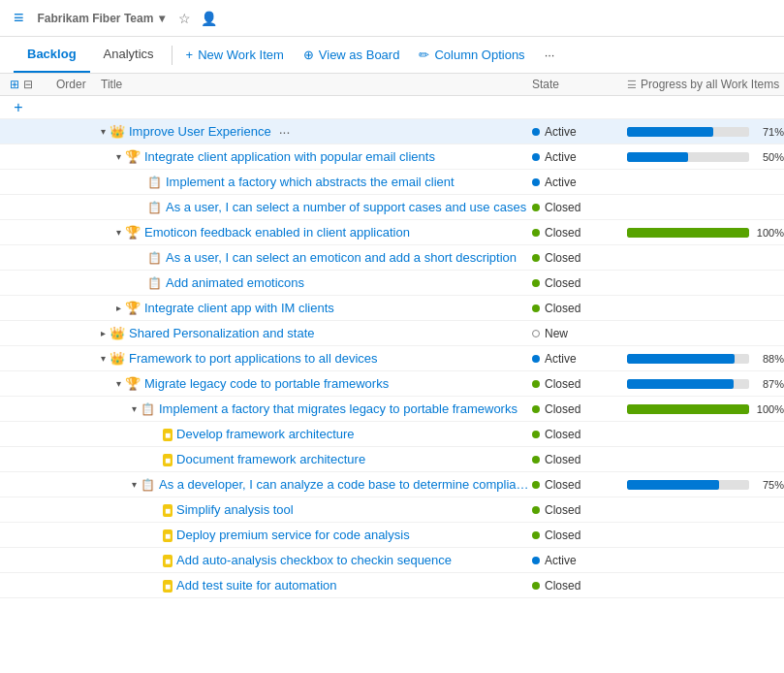 This screenshot has width=784, height=673. I want to click on more-options-button: ···, so click(550, 54).